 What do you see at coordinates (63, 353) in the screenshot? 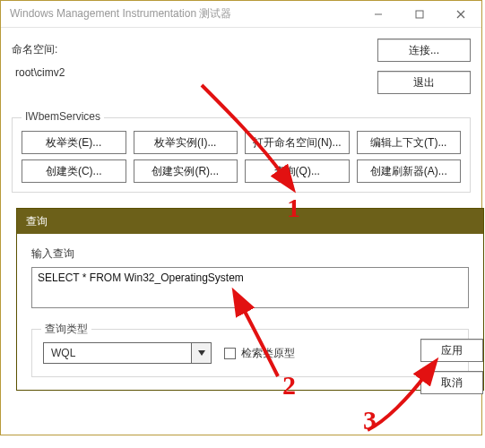
I see `query-type-value: WQL` at bounding box center [63, 353].